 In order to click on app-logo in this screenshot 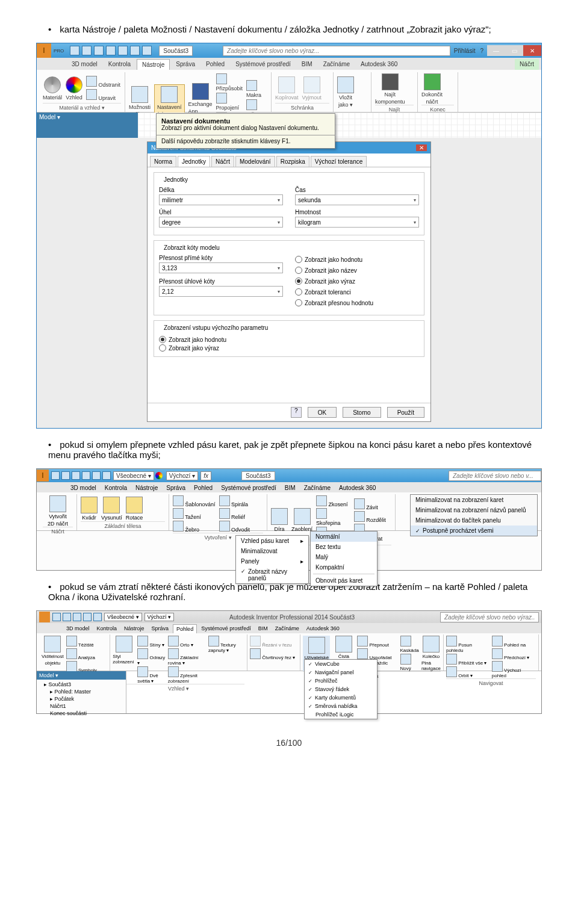, I will do `click(45, 617)`.